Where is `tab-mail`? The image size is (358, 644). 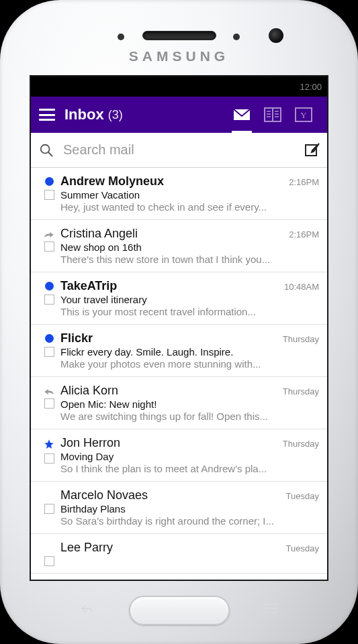
tab-mail is located at coordinates (242, 115).